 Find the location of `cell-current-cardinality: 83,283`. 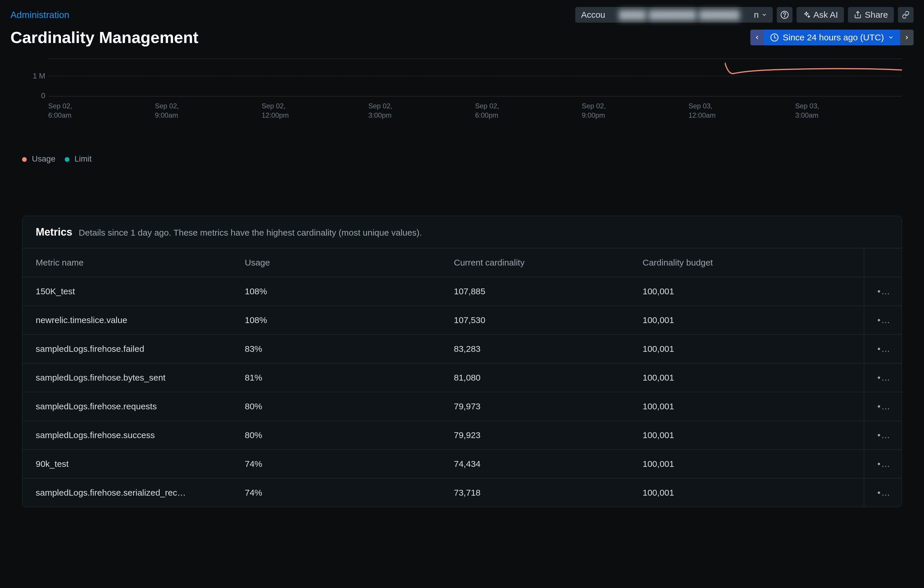

cell-current-cardinality: 83,283 is located at coordinates (535, 349).